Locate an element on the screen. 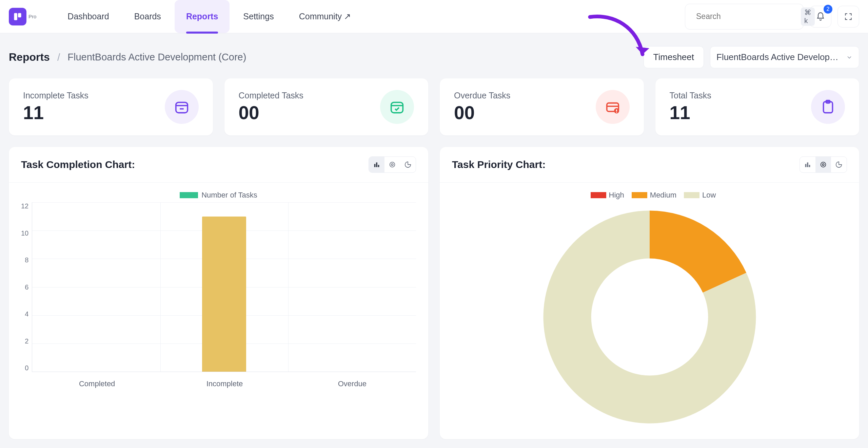 Image resolution: width=868 pixels, height=448 pixels. panel-title: Task Priority Chart: is located at coordinates (499, 165).